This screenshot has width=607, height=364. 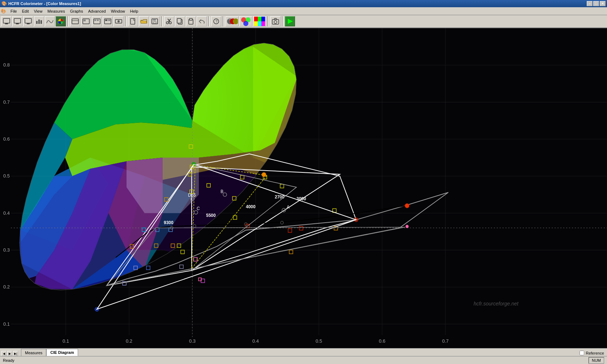 What do you see at coordinates (168, 223) in the screenshot?
I see `svg-text: 9300` at bounding box center [168, 223].